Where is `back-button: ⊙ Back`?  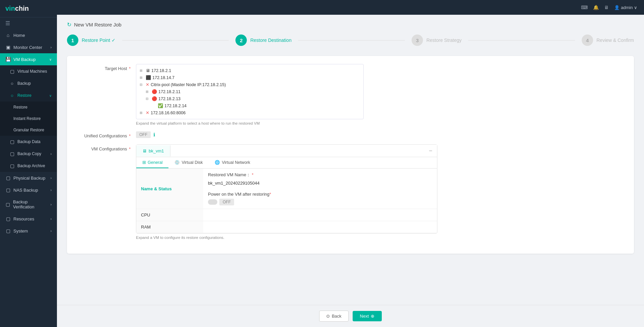 back-button: ⊙ Back is located at coordinates (334, 316).